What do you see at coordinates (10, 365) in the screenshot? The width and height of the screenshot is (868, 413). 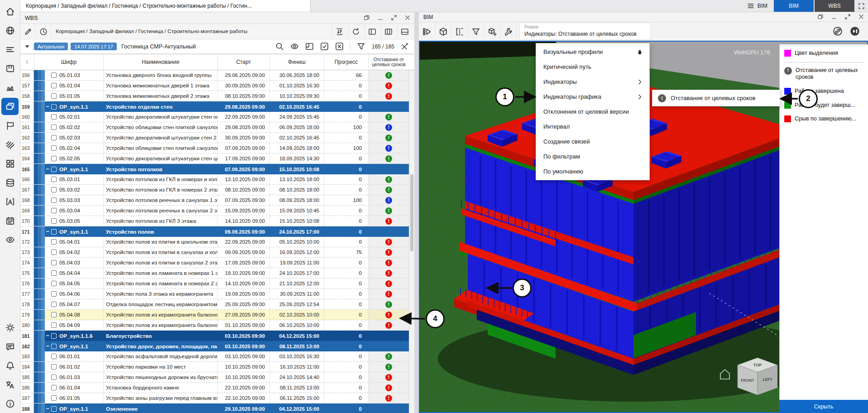 I see `sidebar-item-bell` at bounding box center [10, 365].